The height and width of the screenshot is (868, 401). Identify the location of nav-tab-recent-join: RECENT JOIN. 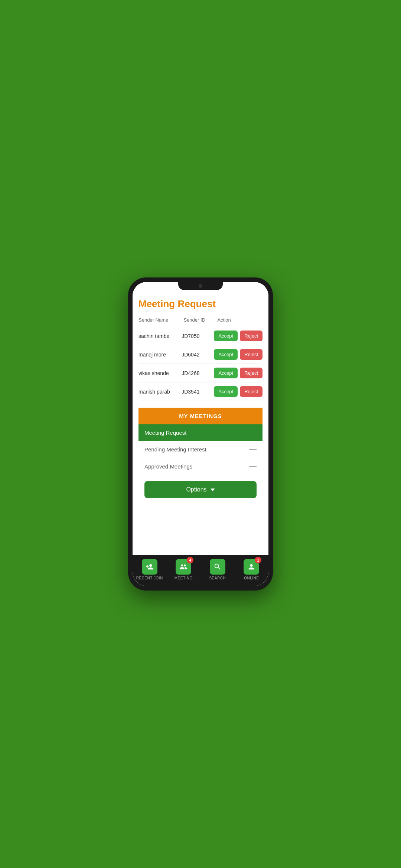
(150, 570).